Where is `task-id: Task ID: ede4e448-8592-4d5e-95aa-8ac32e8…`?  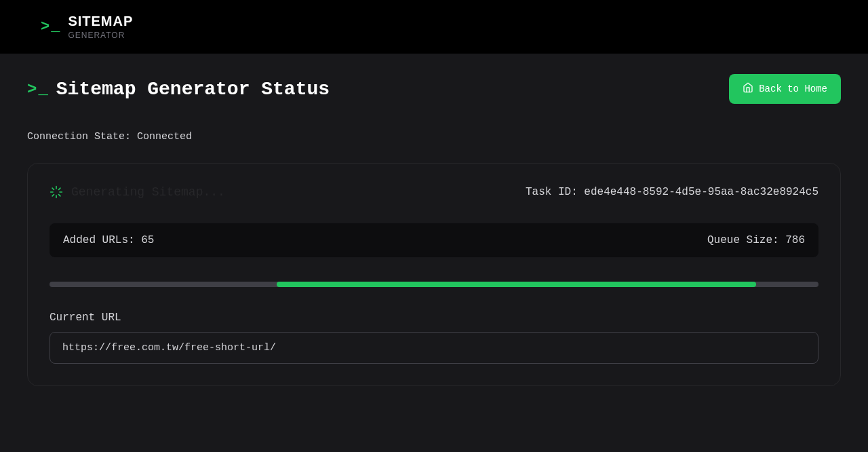
task-id: Task ID: ede4e448-8592-4d5e-95aa-8ac32e8… is located at coordinates (672, 192).